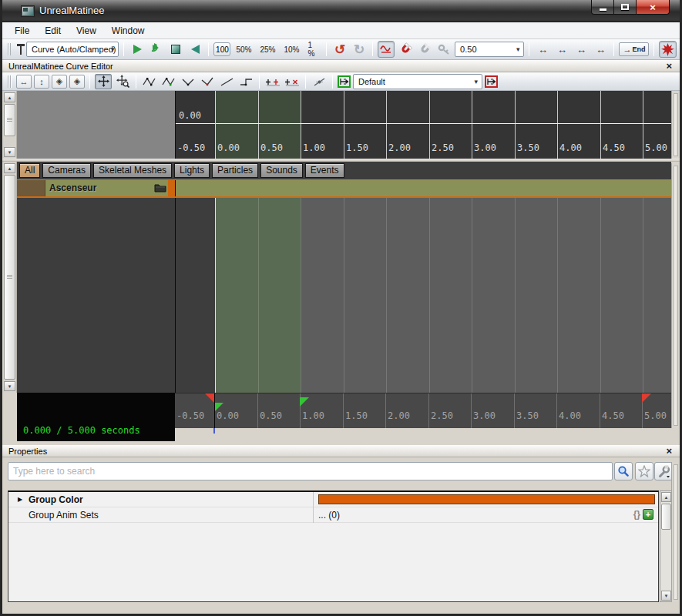  I want to click on record-mode-button, so click(667, 49).